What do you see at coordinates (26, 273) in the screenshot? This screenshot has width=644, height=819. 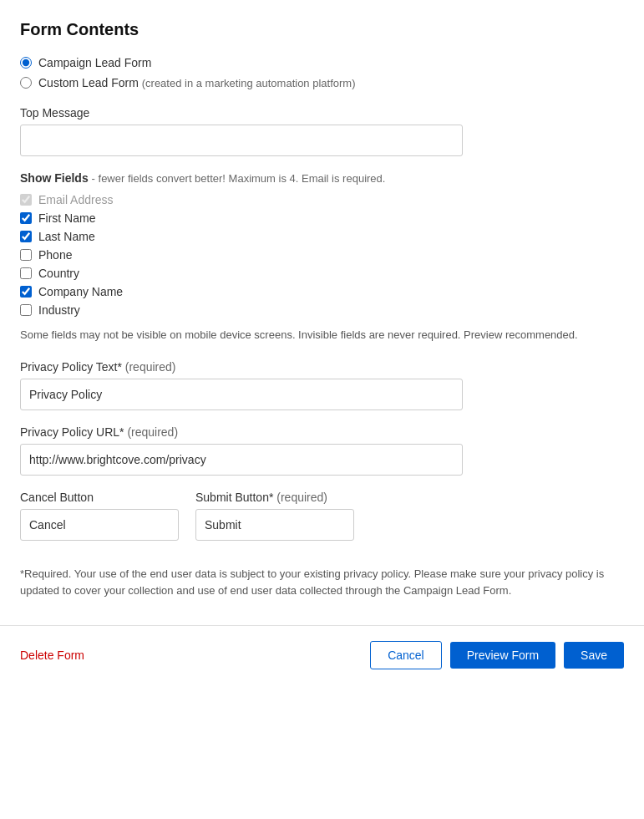 I see `checkbox-country-input` at bounding box center [26, 273].